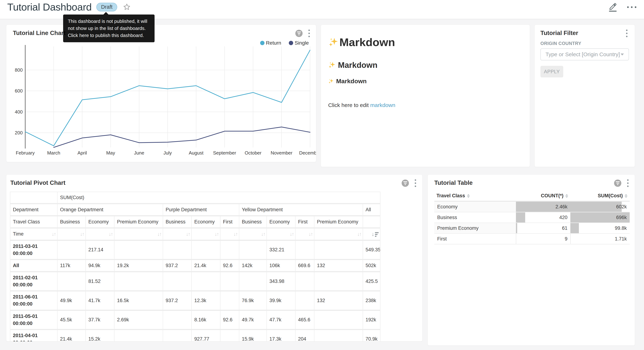 Image resolution: width=644 pixels, height=350 pixels. I want to click on edit-pencil-icon, so click(613, 7).